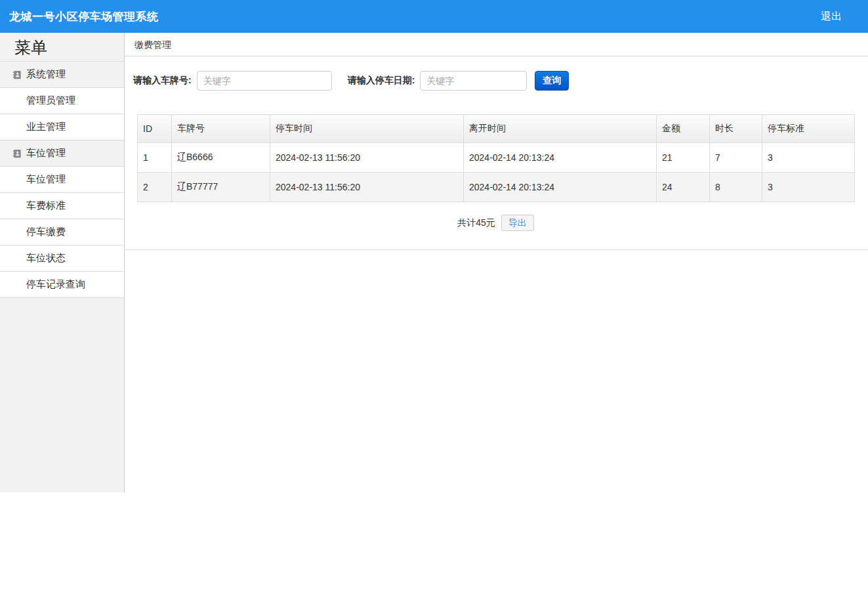 This screenshot has width=868, height=600. I want to click on parking-date-input, so click(474, 81).